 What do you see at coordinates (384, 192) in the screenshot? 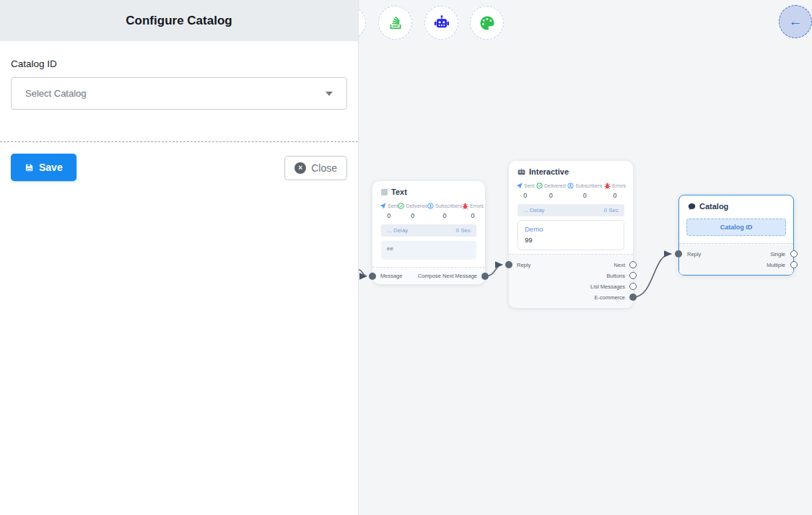
I see `text-node-icon` at bounding box center [384, 192].